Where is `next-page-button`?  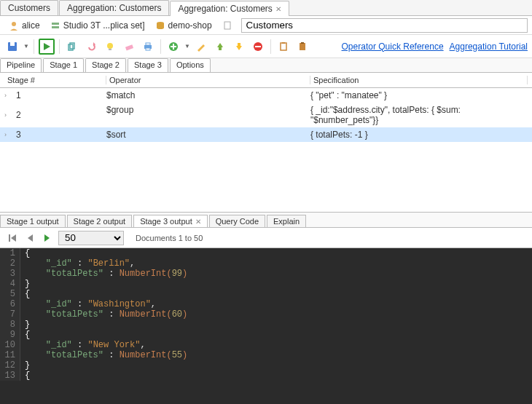
next-page-button is located at coordinates (47, 238).